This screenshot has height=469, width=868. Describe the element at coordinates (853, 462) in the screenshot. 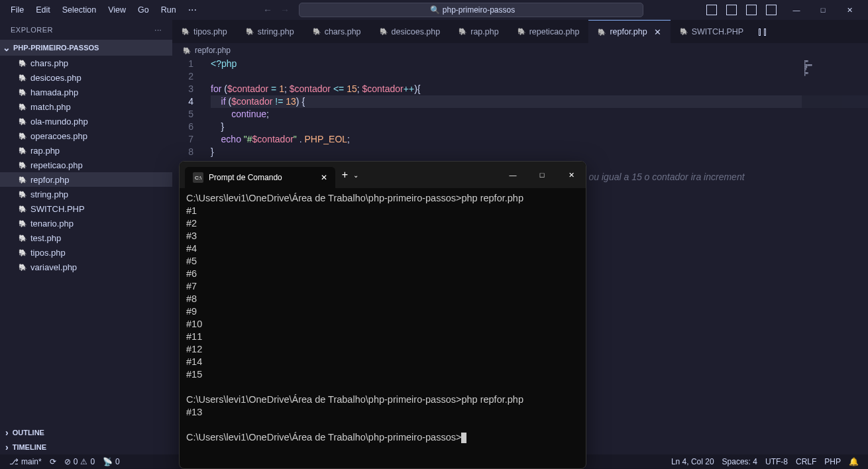

I see `sb-bell: 🔔` at that location.